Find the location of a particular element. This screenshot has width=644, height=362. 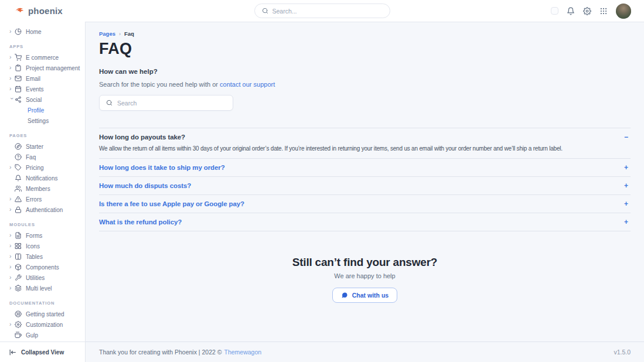

sidebar-item-faq: Faq is located at coordinates (42, 157).